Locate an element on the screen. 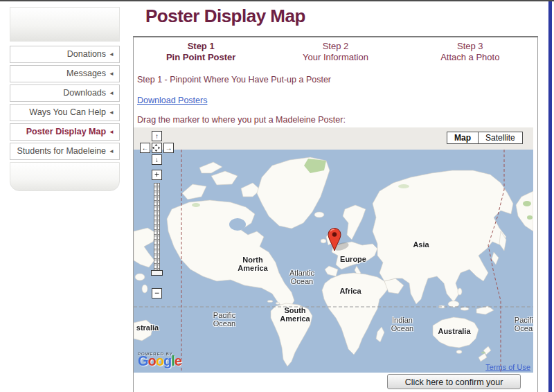 This screenshot has height=392, width=554. step-label: Pin Point Poster is located at coordinates (201, 57).